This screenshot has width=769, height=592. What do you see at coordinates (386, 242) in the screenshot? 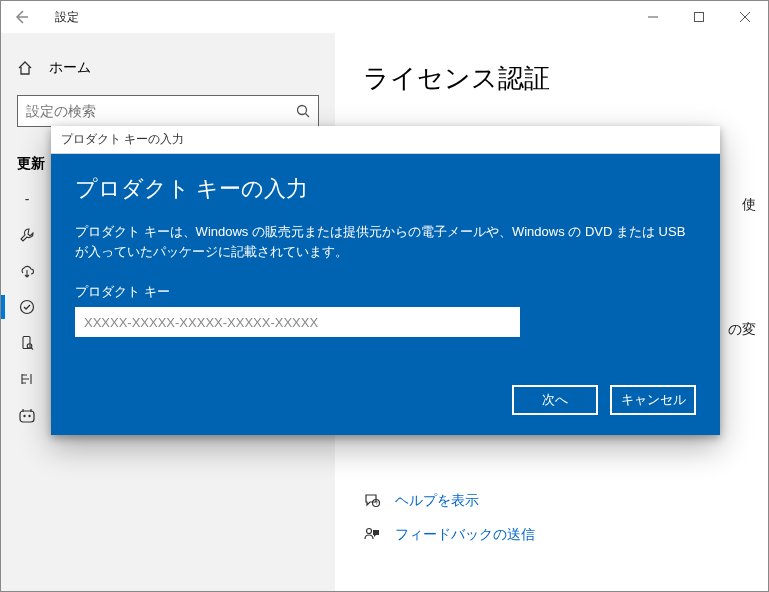
I see `dialog-description: プロダクト キーは、Windows の販売元または提供元からの電子メールや、Wi…` at bounding box center [386, 242].